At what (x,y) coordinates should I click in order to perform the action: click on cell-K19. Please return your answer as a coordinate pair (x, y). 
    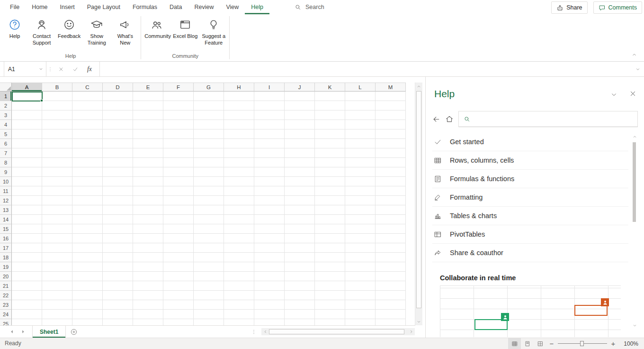
    Looking at the image, I should click on (330, 267).